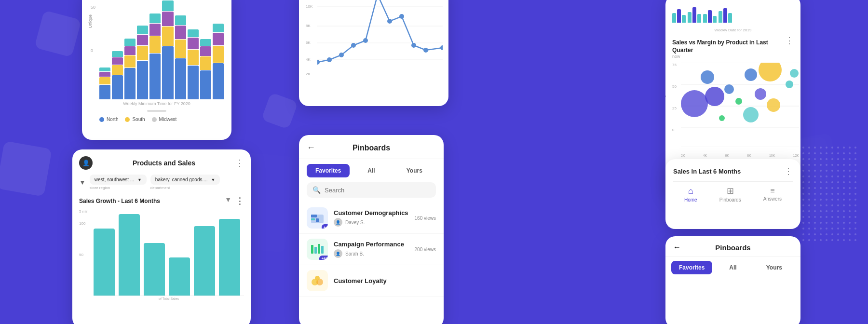 This screenshot has height=324, width=868. I want to click on line-chart-area: 12K 10K 8K 6K 4K 2K Total View Runtime l…, so click(374, 42).